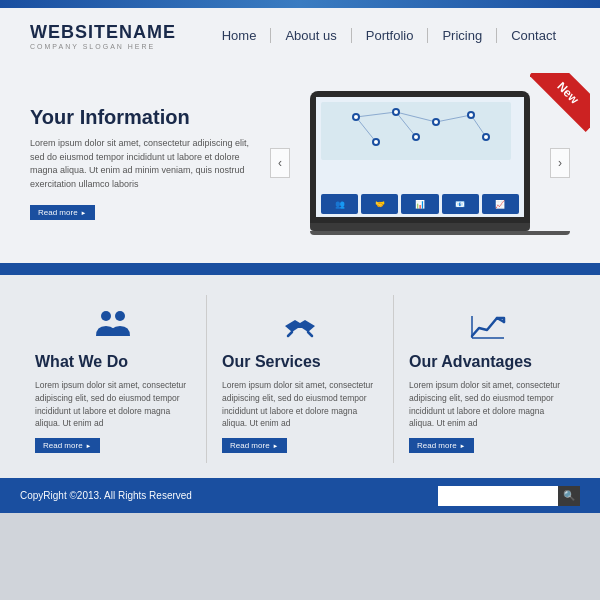  Describe the element at coordinates (300, 36) in the screenshot. I see `header: WEBSITENAME COMPANY SLOGAN HERE Home Abo…` at that location.